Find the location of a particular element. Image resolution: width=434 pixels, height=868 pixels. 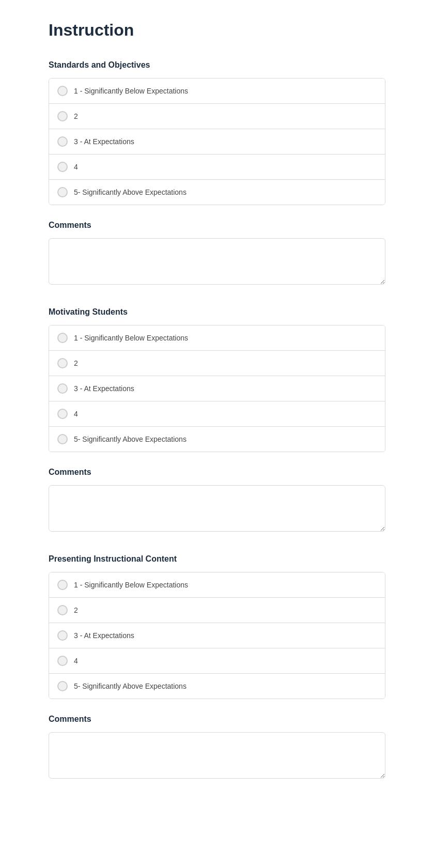

radio-option-presenting-instructional-content-2: 2 is located at coordinates (217, 611).